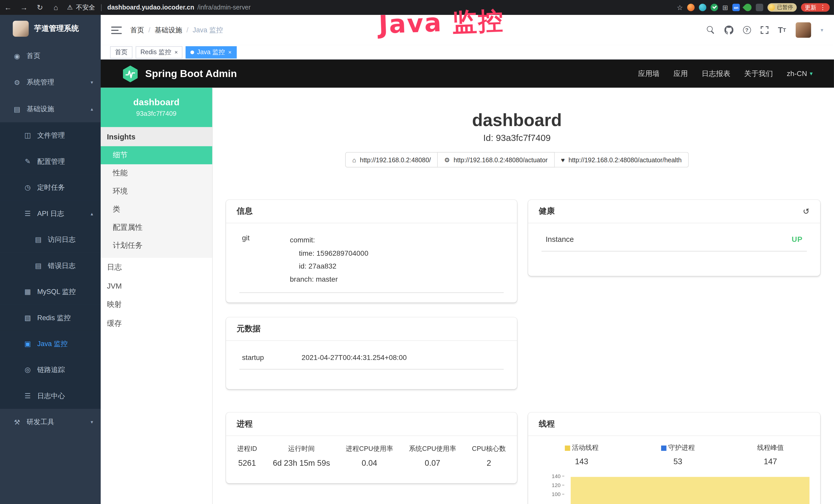  What do you see at coordinates (156, 108) in the screenshot?
I see `sba-instance-header: dashboard 93a3fc7f7409` at bounding box center [156, 108].